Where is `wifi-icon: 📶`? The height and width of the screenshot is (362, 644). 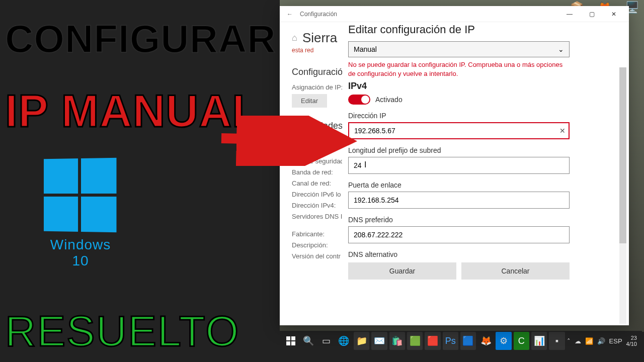
wifi-icon: 📶 is located at coordinates (589, 341).